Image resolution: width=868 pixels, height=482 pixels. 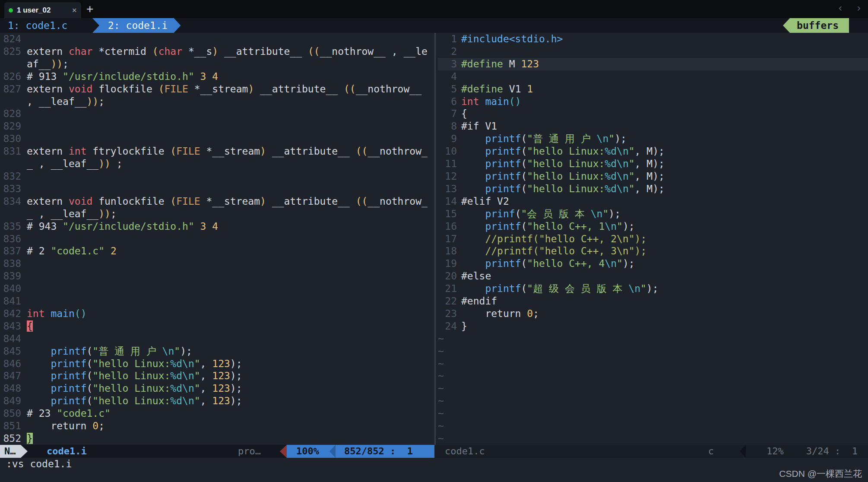 I want to click on code-row: 2, so click(x=653, y=52).